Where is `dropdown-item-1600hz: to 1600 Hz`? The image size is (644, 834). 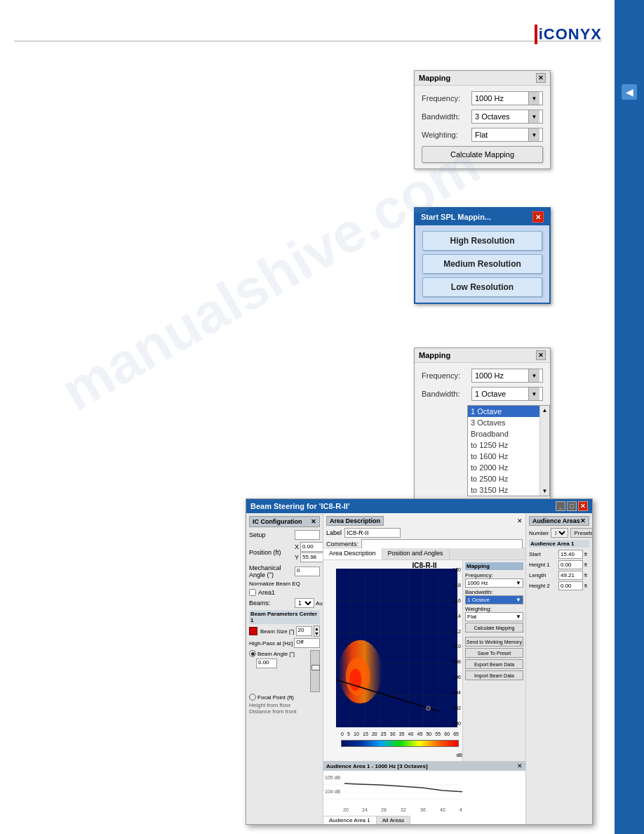
dropdown-item-1600hz: to 1600 Hz is located at coordinates (504, 456).